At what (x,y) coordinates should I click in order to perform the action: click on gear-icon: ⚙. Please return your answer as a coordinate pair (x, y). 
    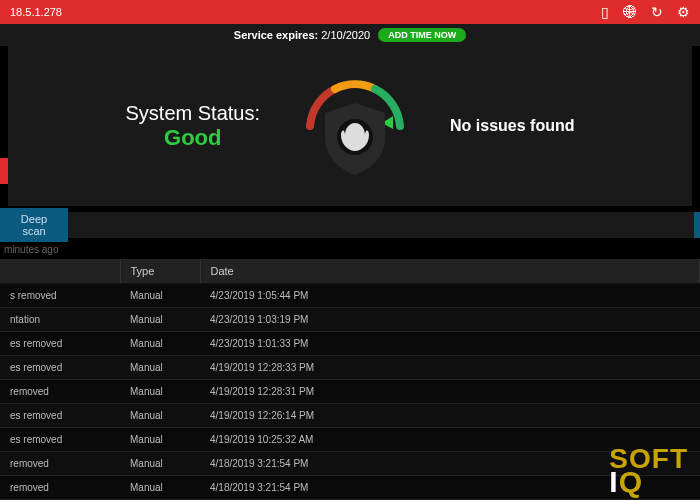
    Looking at the image, I should click on (684, 12).